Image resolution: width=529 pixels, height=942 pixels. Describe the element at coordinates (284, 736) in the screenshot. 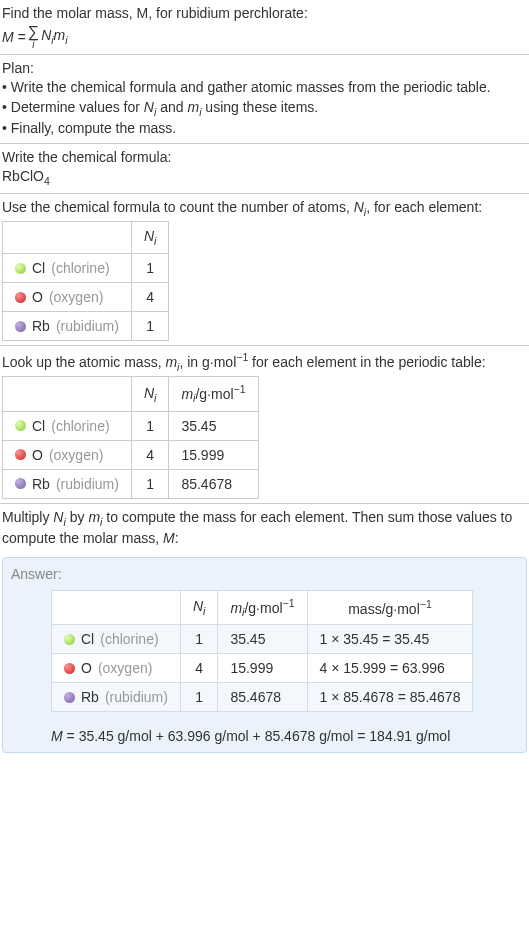

I see `final-formula: M = 35.45 g/mol + 63.996 g/mol + 85.4678…` at that location.